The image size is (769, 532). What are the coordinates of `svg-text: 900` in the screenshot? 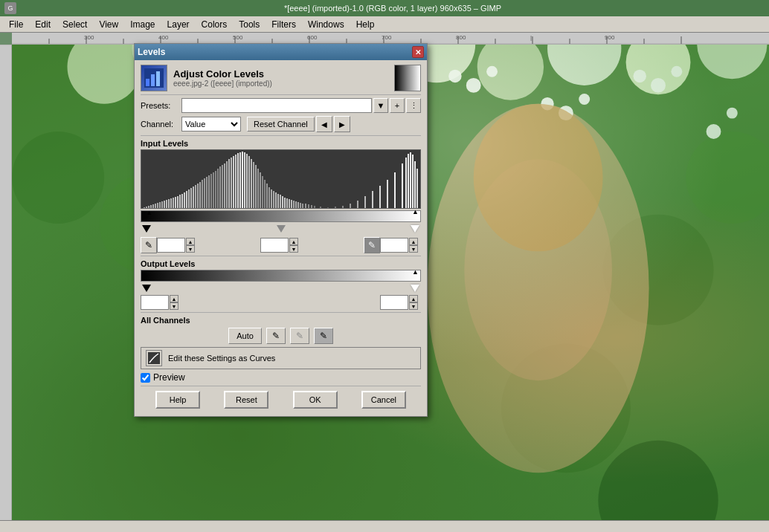 It's located at (610, 37).